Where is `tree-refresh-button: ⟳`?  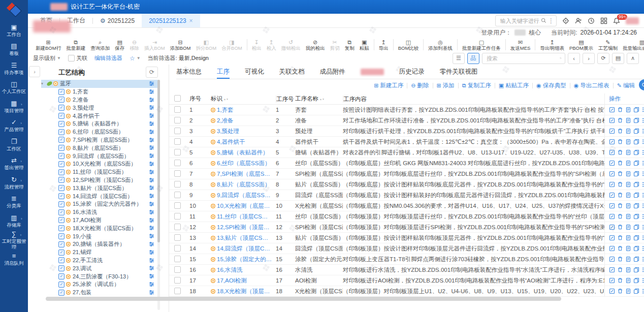
tree-refresh-button: ⟳ is located at coordinates (152, 72).